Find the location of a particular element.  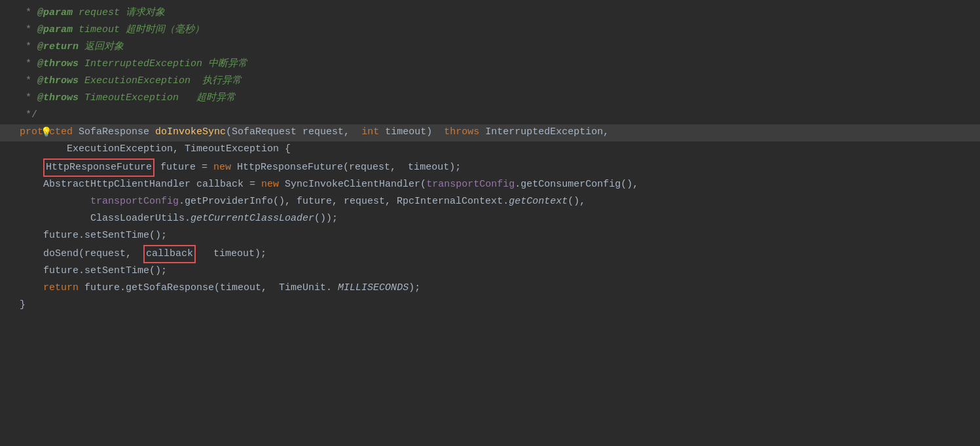

timeout-param: timeout) is located at coordinates (411, 132).